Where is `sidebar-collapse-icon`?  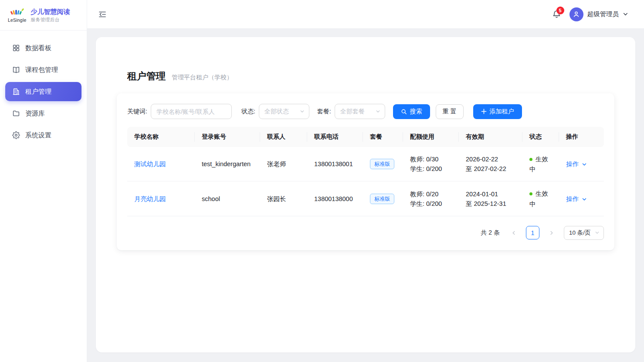
sidebar-collapse-icon is located at coordinates (103, 14).